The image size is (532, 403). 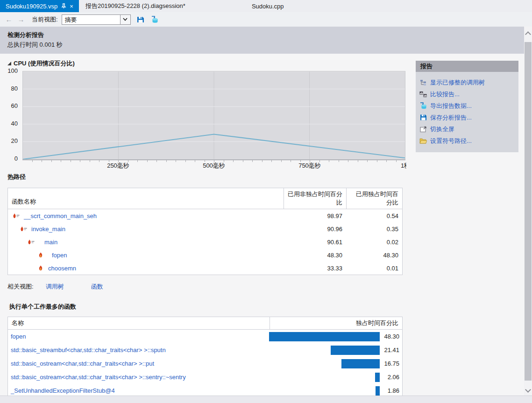 I want to click on table-row: std::basic_streambuf<char,std::char_trai…, so click(x=205, y=350).